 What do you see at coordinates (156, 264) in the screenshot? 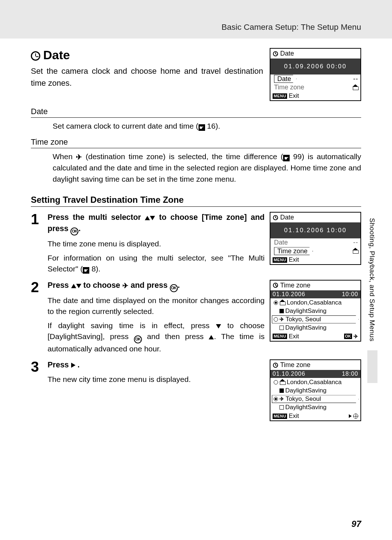
I see `step-1-body-2: For information on using the multi selec…` at bounding box center [156, 264].